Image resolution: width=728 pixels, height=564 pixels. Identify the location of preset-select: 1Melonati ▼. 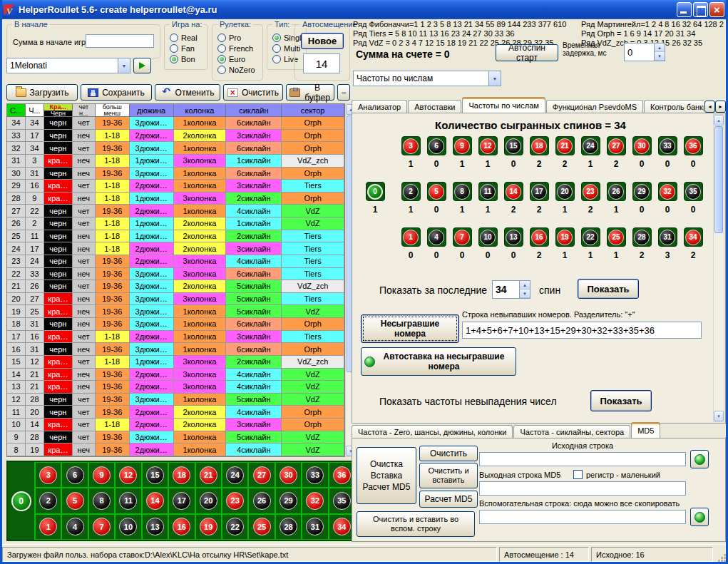
(68, 66).